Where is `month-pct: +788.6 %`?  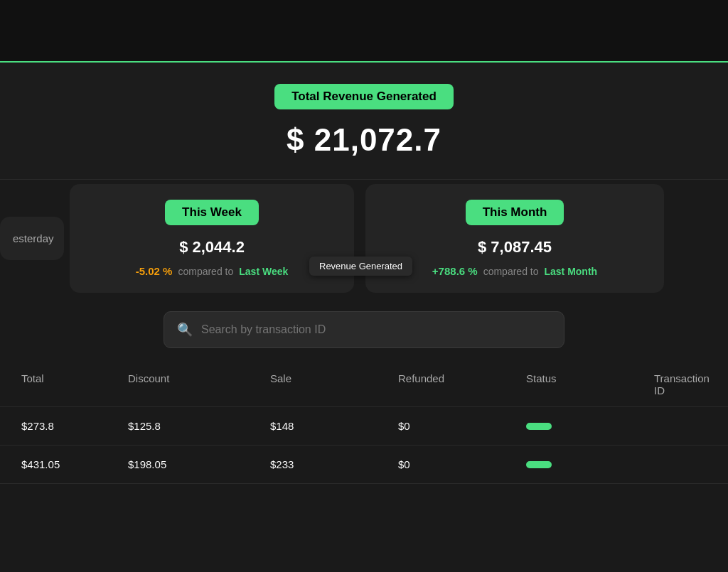
month-pct: +788.6 % is located at coordinates (455, 271).